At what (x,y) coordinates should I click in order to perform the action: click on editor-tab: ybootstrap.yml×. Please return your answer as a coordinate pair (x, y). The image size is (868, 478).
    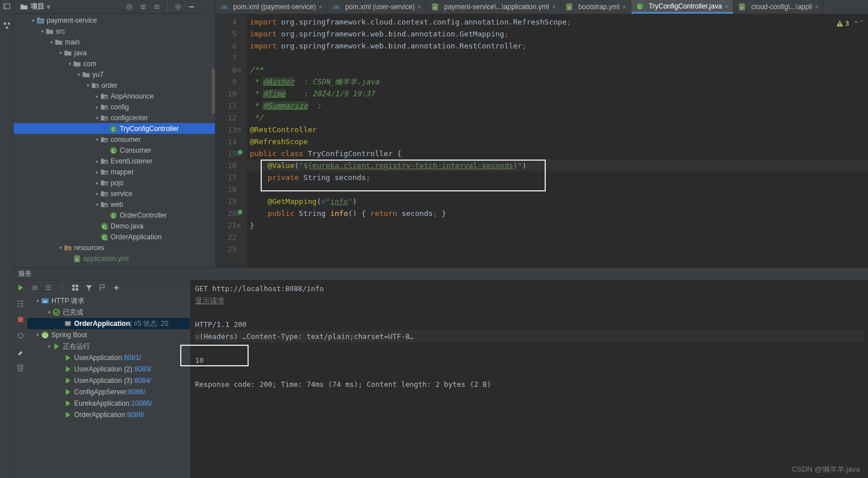
    Looking at the image, I should click on (595, 7).